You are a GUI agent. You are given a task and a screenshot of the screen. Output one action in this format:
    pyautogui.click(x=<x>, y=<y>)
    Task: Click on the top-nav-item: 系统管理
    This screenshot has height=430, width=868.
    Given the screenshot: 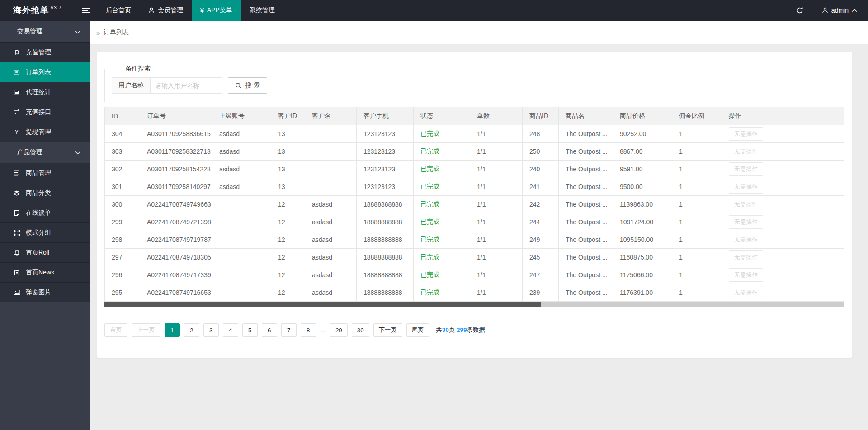 What is the action you would take?
    pyautogui.click(x=262, y=10)
    